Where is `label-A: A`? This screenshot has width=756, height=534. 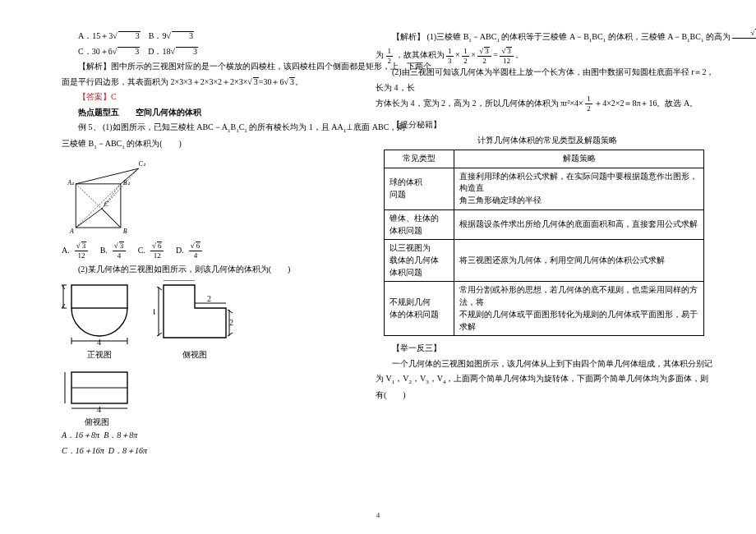
label-A: A is located at coordinates (71, 231).